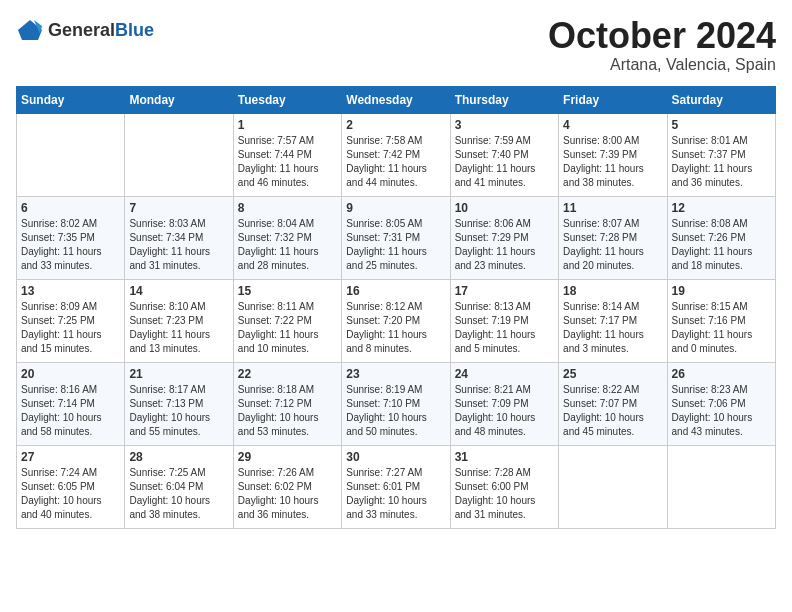 This screenshot has height=612, width=792. Describe the element at coordinates (288, 125) in the screenshot. I see `day-number: 1` at that location.